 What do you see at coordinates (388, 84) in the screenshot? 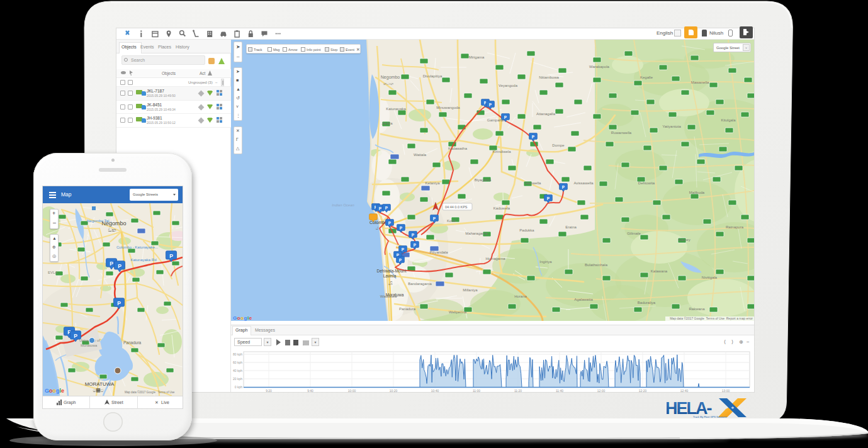
I see `svg-text: කටාන` at bounding box center [388, 84].